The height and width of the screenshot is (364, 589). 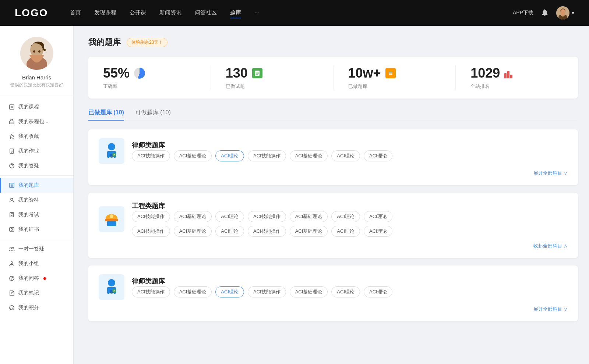 I want to click on sidebar-item-我的小组: 我的小组, so click(x=37, y=264).